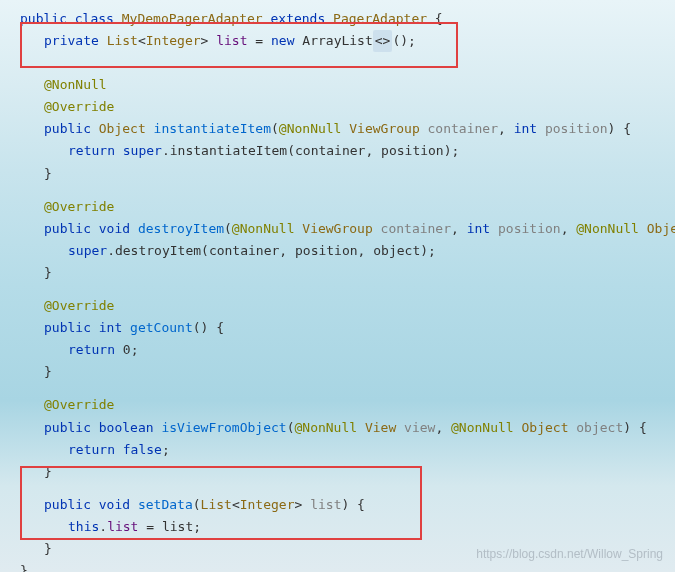  What do you see at coordinates (348, 428) in the screenshot?
I see `method-isViewFromObject: public boolean isViewFromObject(@NonNull…` at bounding box center [348, 428].